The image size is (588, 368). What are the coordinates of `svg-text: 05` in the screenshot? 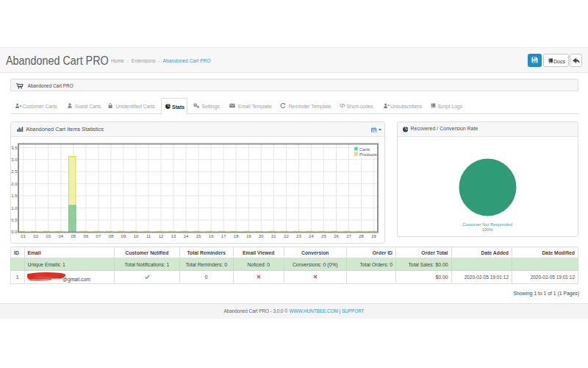 It's located at (74, 236).